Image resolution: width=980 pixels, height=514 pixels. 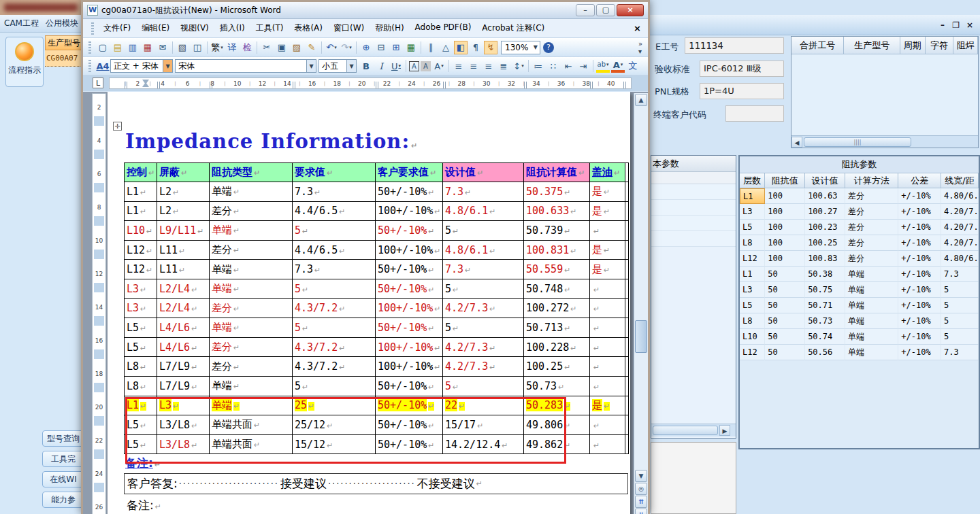 What do you see at coordinates (331, 48) in the screenshot?
I see `undo-icon: ↶▾` at bounding box center [331, 48].